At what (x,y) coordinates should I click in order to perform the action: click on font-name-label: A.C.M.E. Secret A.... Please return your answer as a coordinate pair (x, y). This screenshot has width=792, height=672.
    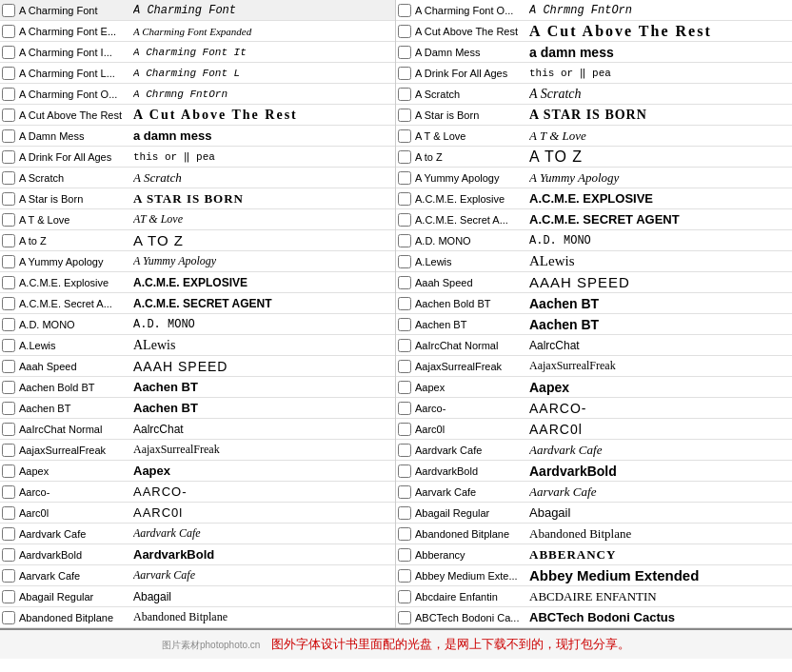
    Looking at the image, I should click on (472, 220).